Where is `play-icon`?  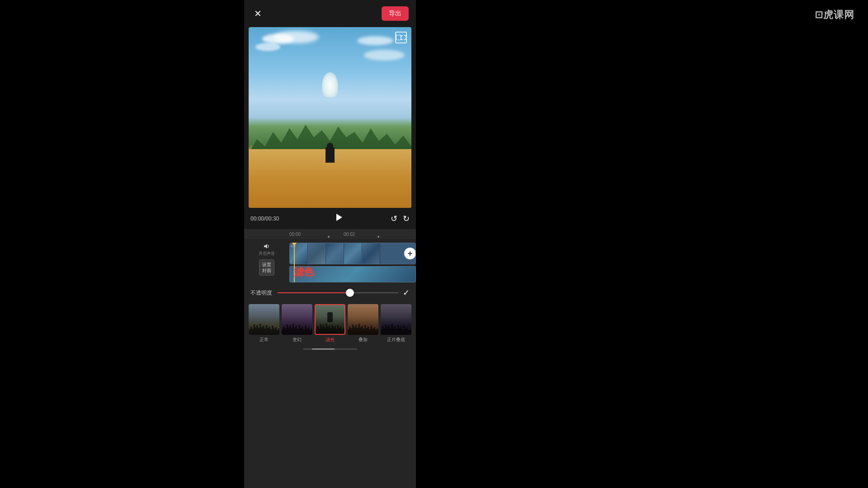 play-icon is located at coordinates (339, 217).